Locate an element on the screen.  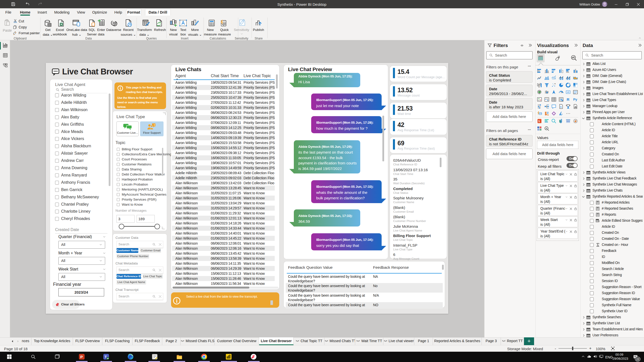
svg-text: A is located at coordinates (546, 128).